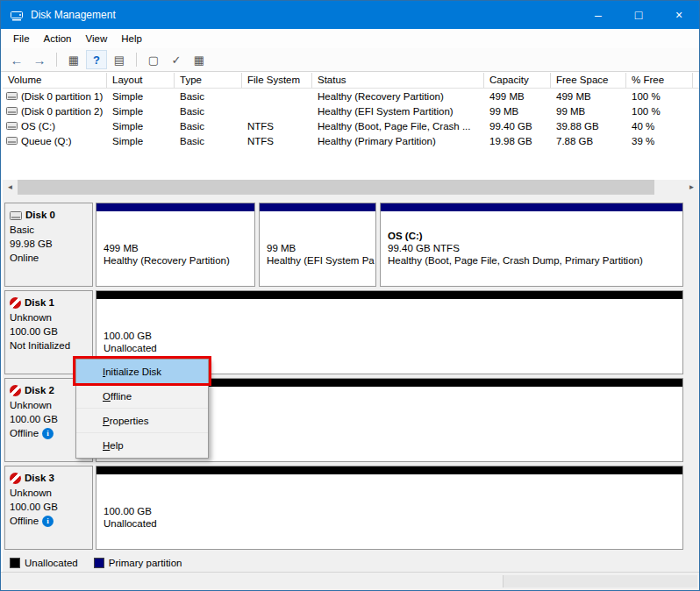 This screenshot has height=591, width=700. What do you see at coordinates (74, 60) in the screenshot?
I see `console-tree-icon: ▦` at bounding box center [74, 60].